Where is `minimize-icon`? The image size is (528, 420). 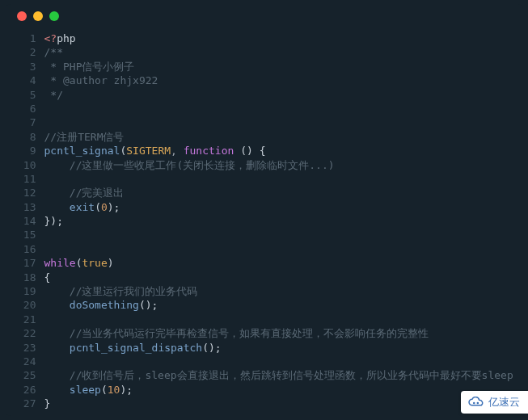 minimize-icon is located at coordinates (38, 16).